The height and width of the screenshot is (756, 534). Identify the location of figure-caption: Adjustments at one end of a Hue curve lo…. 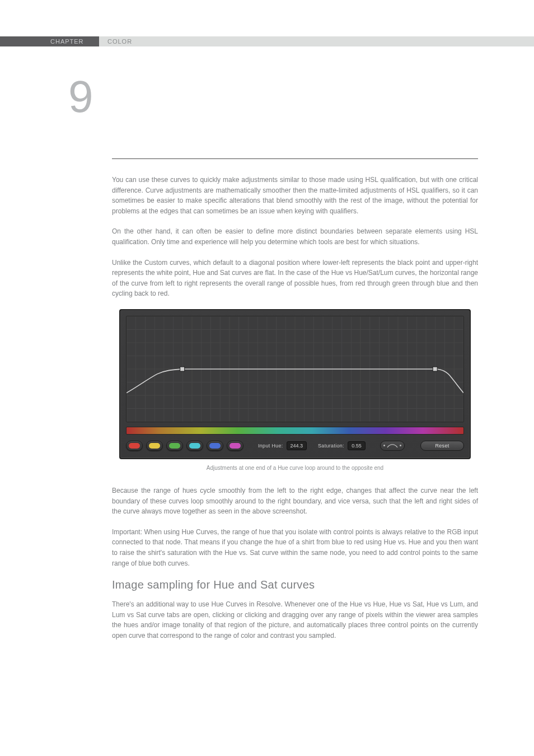
(295, 468).